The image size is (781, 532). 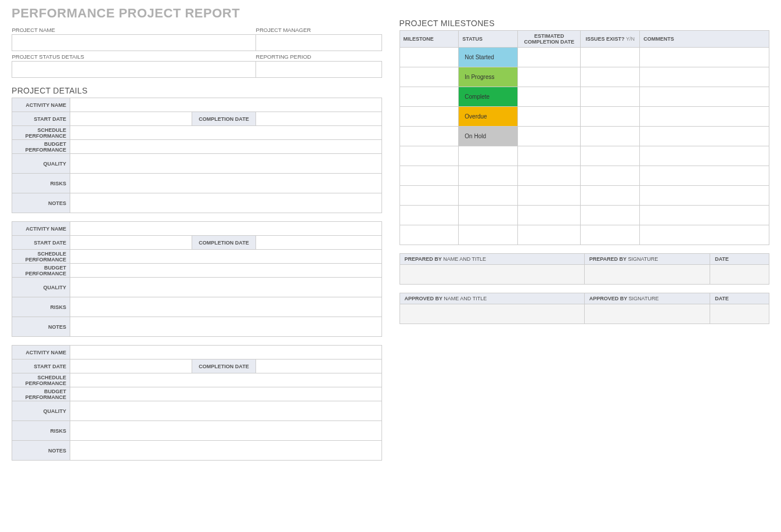 What do you see at coordinates (740, 275) in the screenshot?
I see `prepared-date-field` at bounding box center [740, 275].